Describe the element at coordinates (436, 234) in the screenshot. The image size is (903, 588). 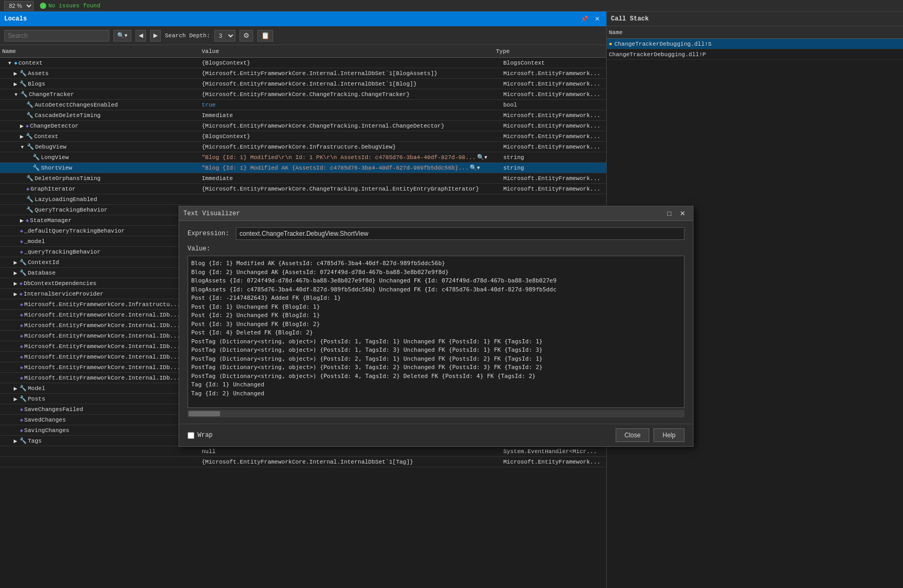
I see `expression-row: Expression:` at that location.